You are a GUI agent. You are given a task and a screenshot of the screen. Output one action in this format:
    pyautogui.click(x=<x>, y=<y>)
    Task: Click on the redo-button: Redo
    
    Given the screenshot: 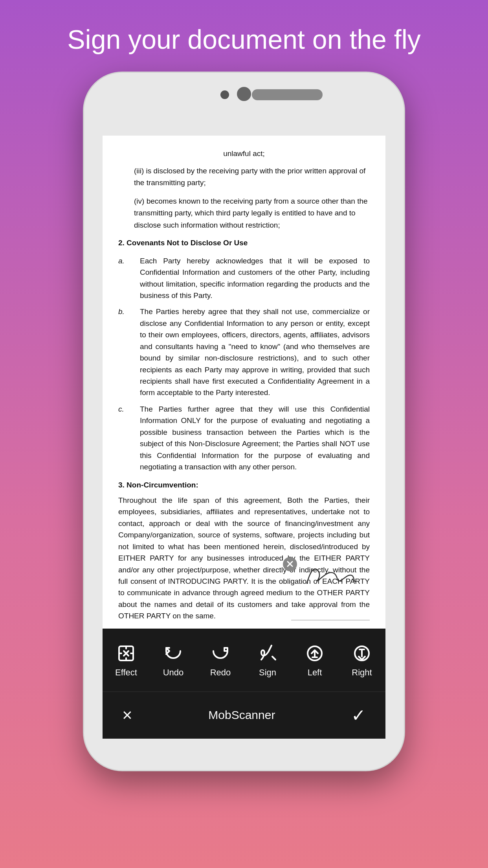 What is the action you would take?
    pyautogui.click(x=220, y=660)
    